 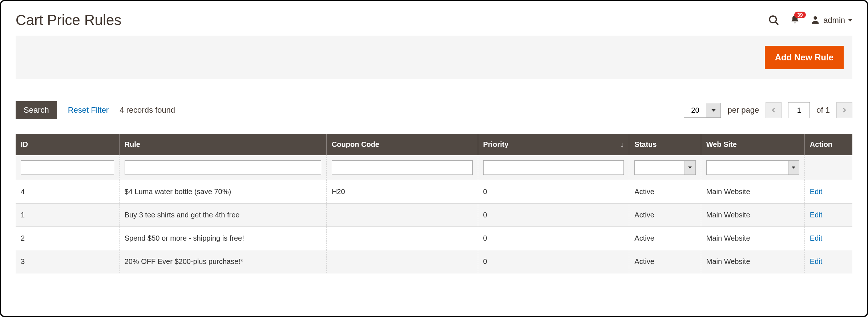 What do you see at coordinates (496, 144) in the screenshot?
I see `column-header-priority-label: Priority` at bounding box center [496, 144].